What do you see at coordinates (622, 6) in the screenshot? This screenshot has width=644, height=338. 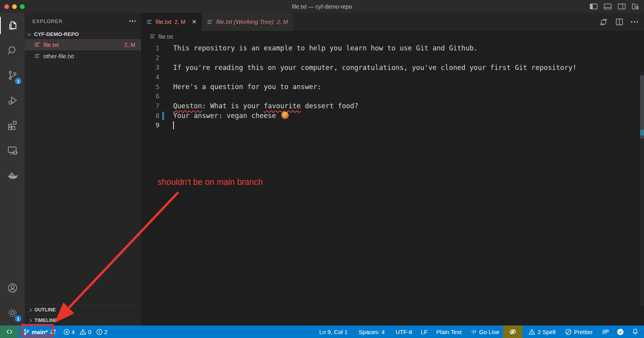 I see `toggle-secondary-sidebar-icon` at bounding box center [622, 6].